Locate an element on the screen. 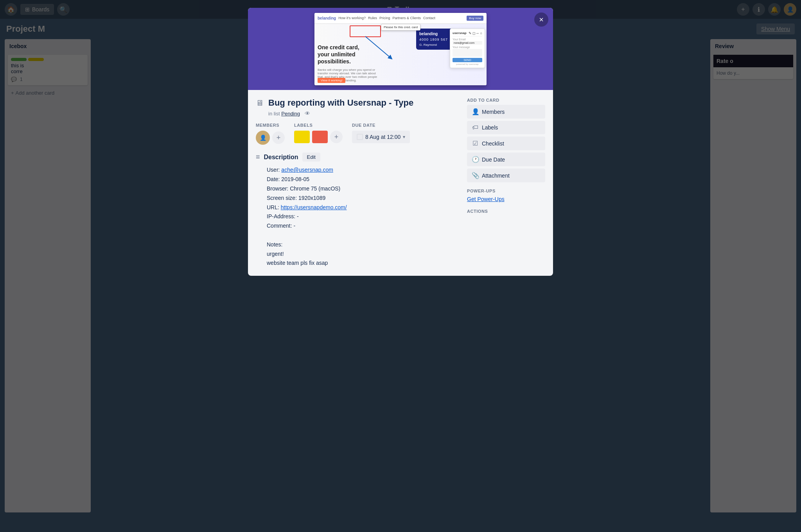 The width and height of the screenshot is (801, 532). description-title: Description is located at coordinates (281, 157).